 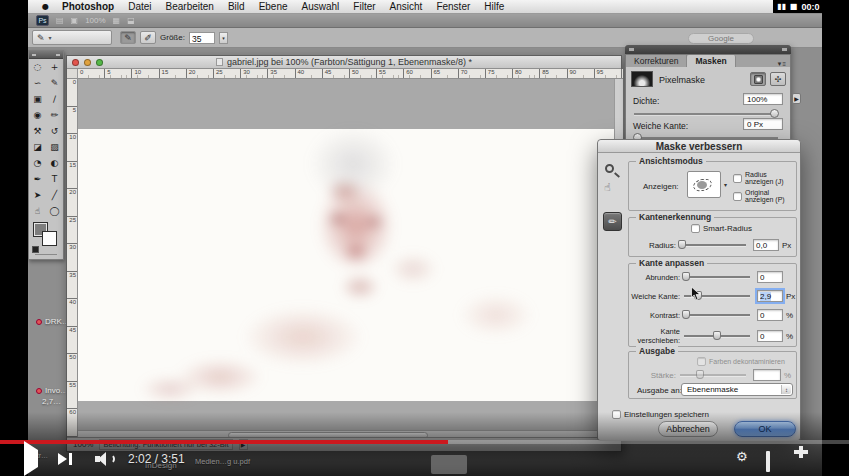 I want to click on document-title-bar: gabriel.jpg bei 100% (Farbton/Sättigung …, so click(x=344, y=62).